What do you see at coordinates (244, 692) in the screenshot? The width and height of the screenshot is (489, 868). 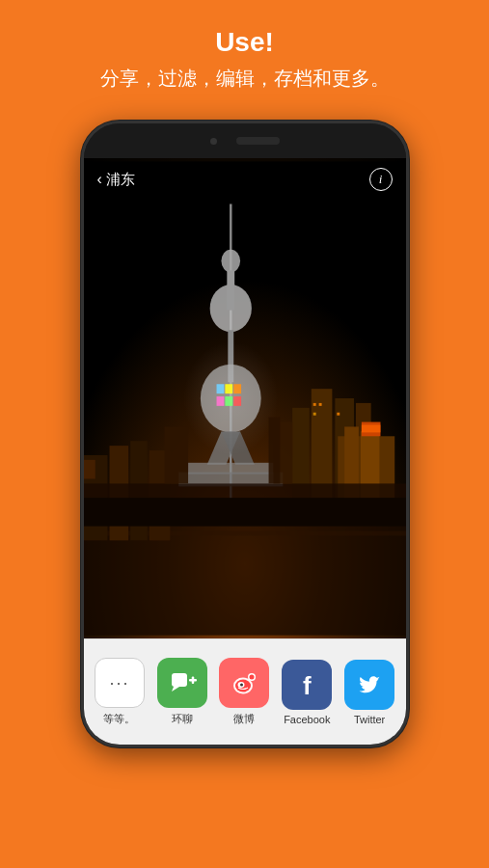 I see `share-item-weibo: 微博` at bounding box center [244, 692].